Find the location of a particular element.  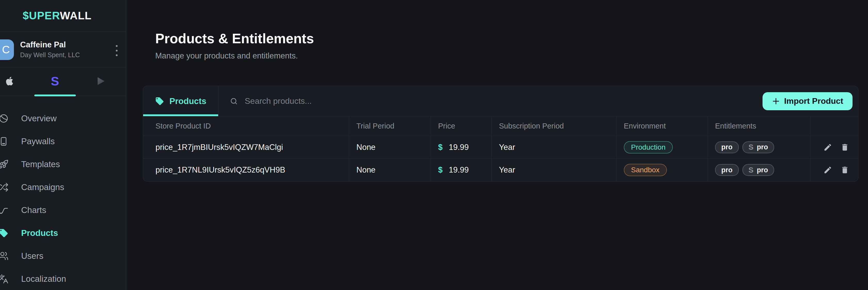

sidebar-item-charts: Charts is located at coordinates (63, 210).